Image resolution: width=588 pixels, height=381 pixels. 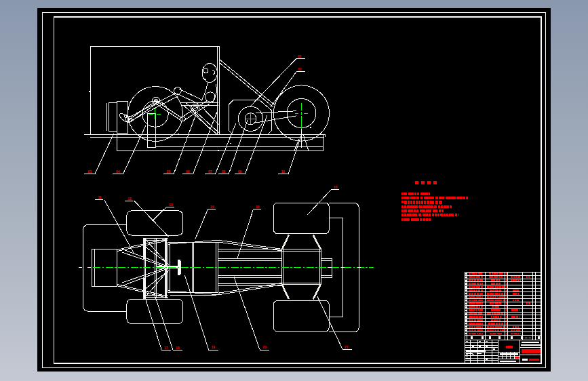 I want to click on svg-text: 15, so click(x=258, y=207).